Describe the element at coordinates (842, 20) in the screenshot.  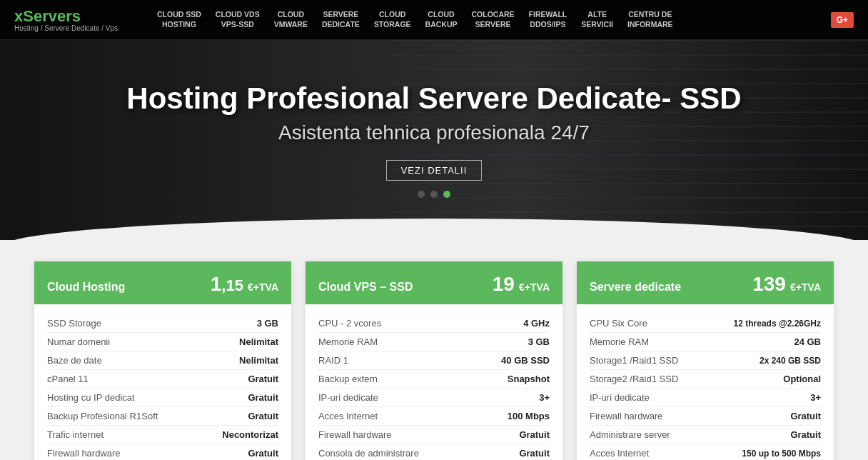
I see `gplus-button: G+` at that location.